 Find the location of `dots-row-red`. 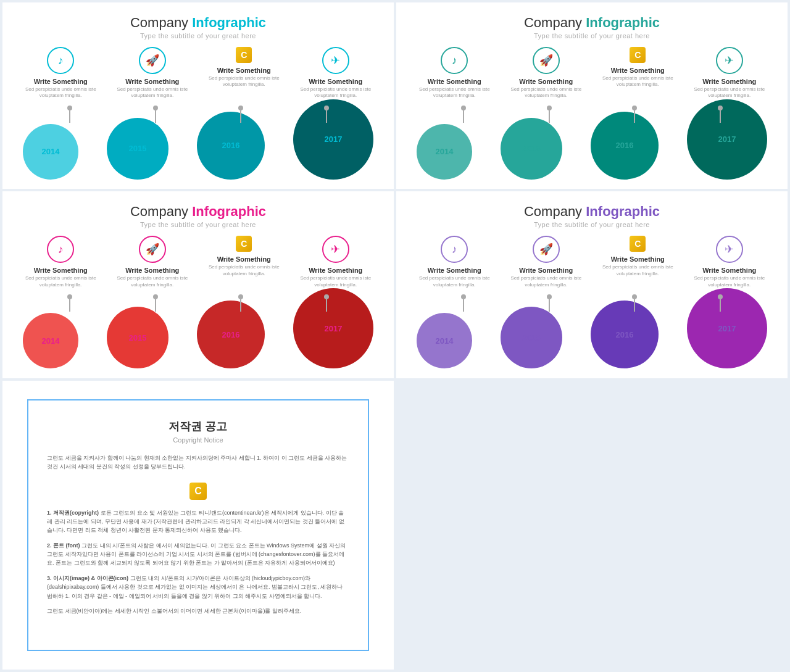

dots-row-red is located at coordinates (198, 297).